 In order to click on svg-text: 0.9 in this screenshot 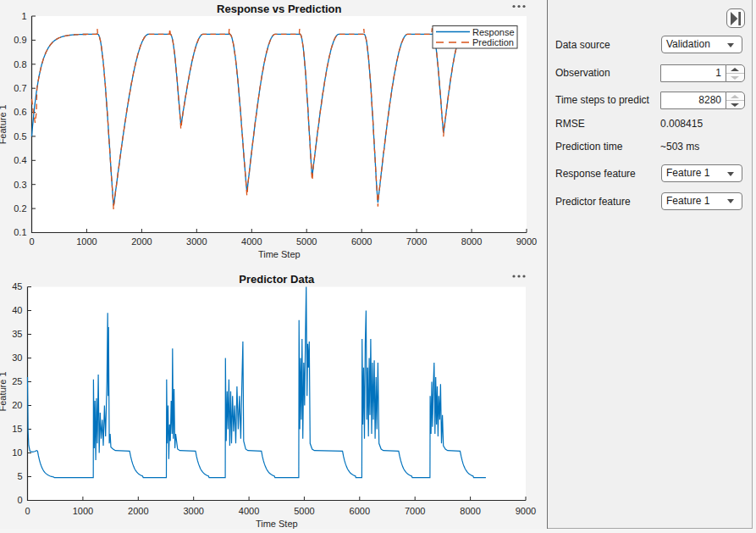, I will do `click(20, 40)`.